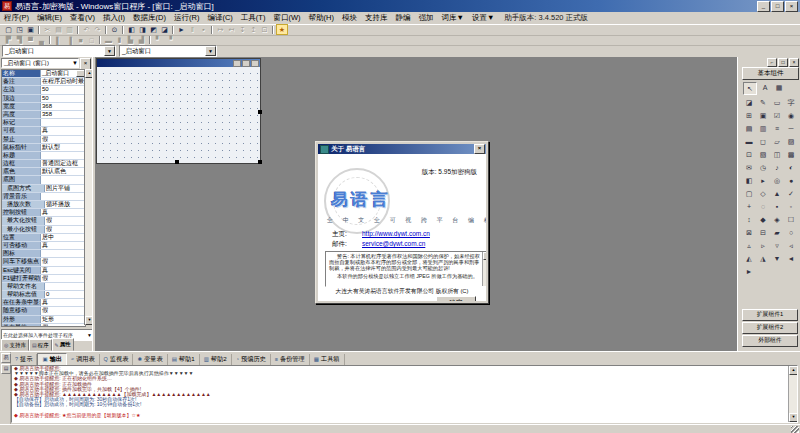  Describe the element at coordinates (44, 131) in the screenshot. I see `property-row: 可视真` at that location.